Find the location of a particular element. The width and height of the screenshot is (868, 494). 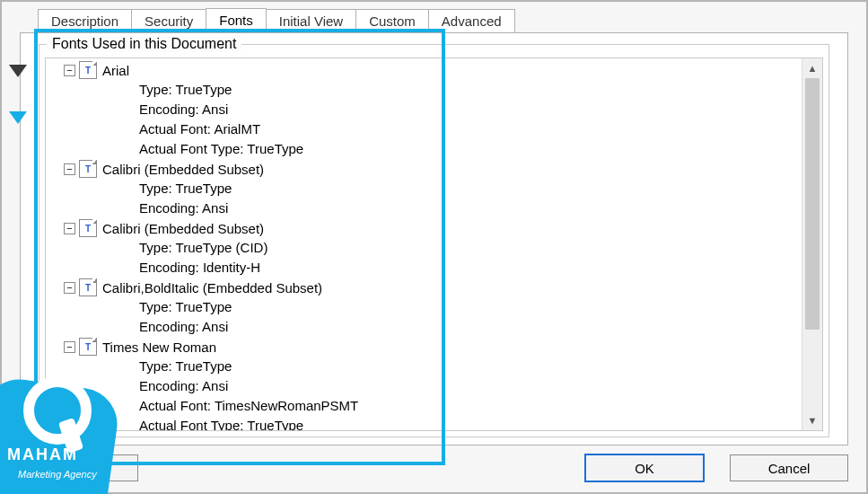

font-node: −TArial is located at coordinates (424, 70).